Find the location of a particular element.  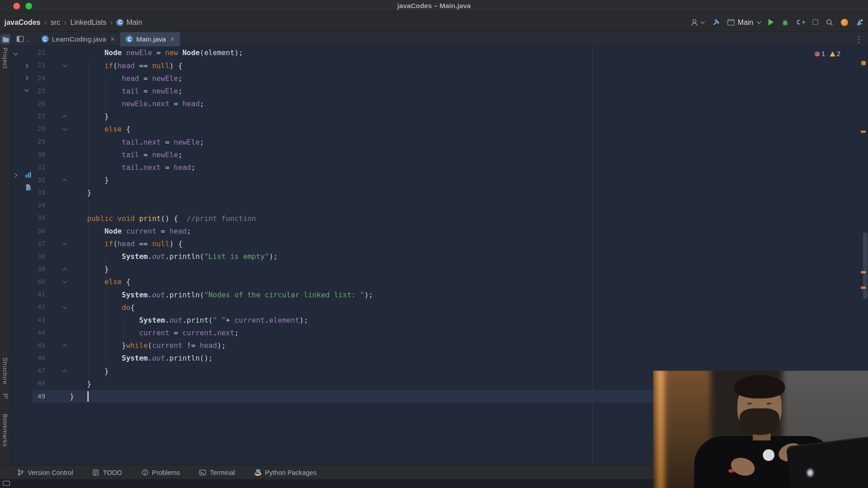

line-number: 31 is located at coordinates (39, 167).